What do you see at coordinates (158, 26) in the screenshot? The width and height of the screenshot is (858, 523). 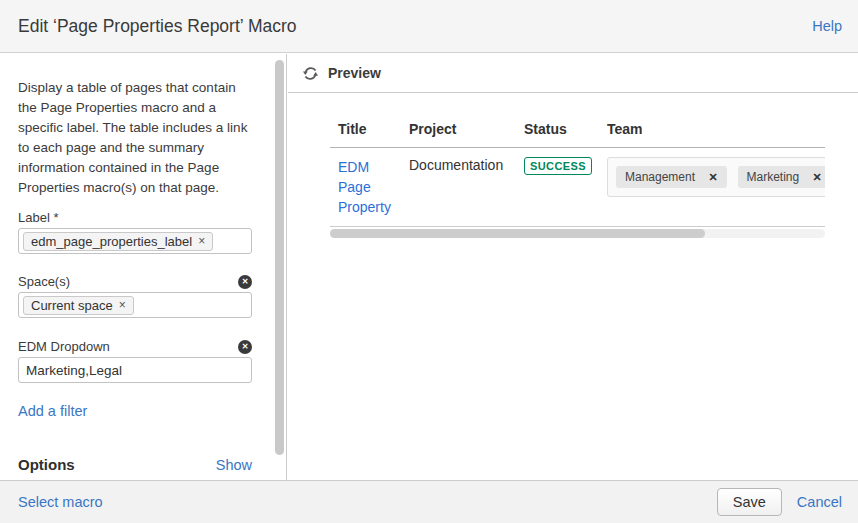 I see `page-title: Edit ‘Page Properties Report’ Macro` at bounding box center [158, 26].